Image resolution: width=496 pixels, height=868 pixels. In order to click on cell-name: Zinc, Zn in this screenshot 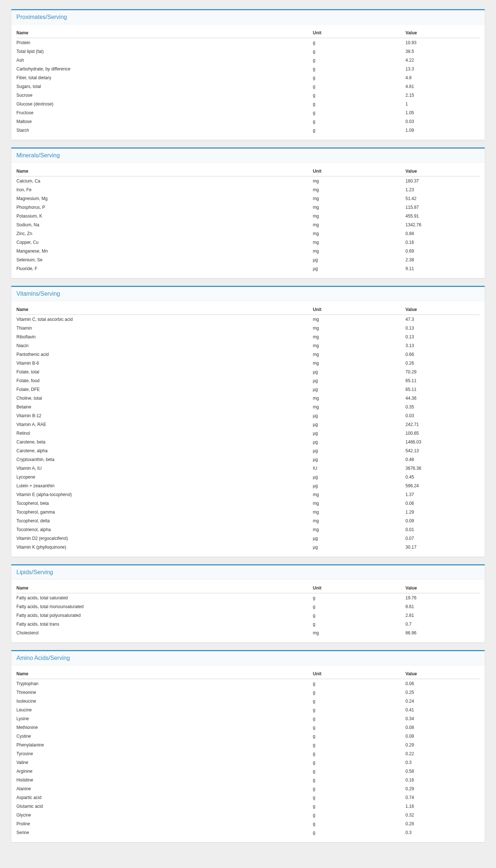, I will do `click(165, 234)`.